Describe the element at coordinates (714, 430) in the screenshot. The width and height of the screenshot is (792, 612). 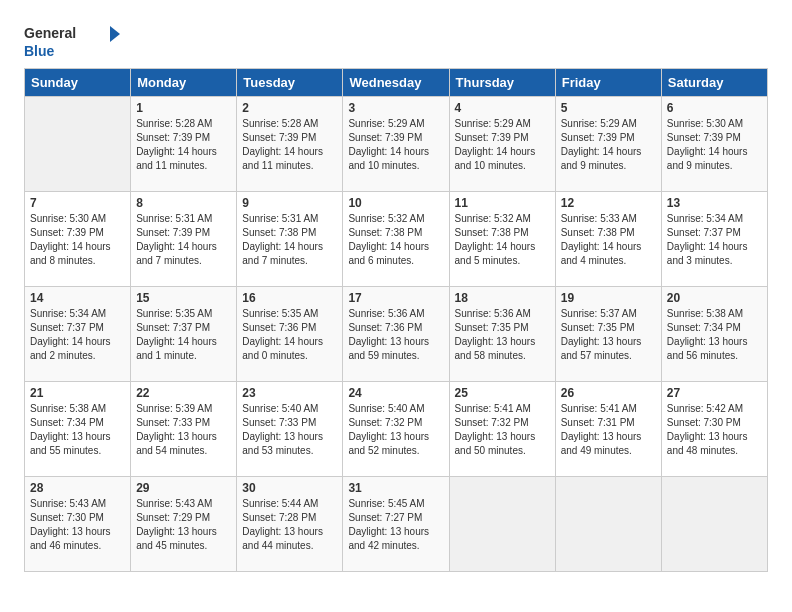
I see `cell-content: Sunrise: 5:42 AMSunset: 7:30 PMDaylight:…` at that location.